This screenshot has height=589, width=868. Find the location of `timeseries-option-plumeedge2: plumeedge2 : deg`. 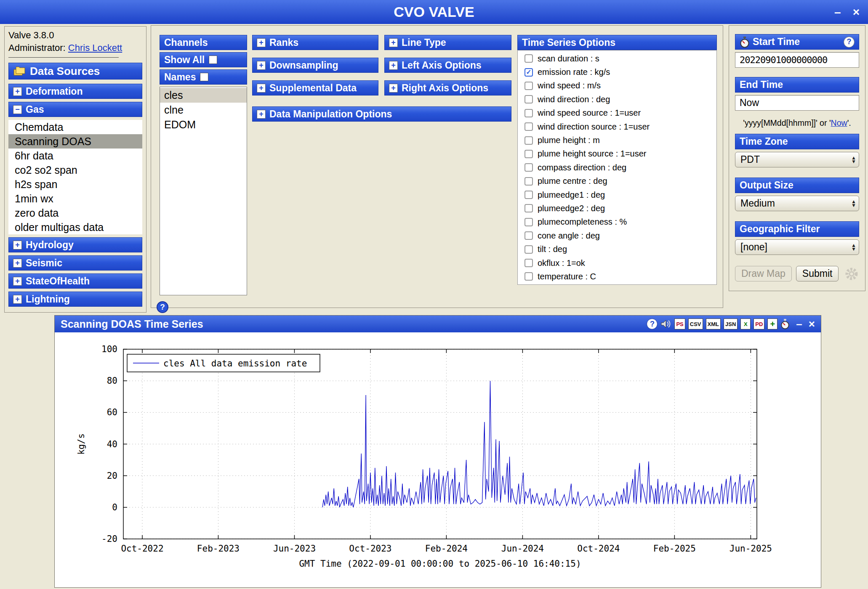

timeseries-option-plumeedge2: plumeedge2 : deg is located at coordinates (617, 208).